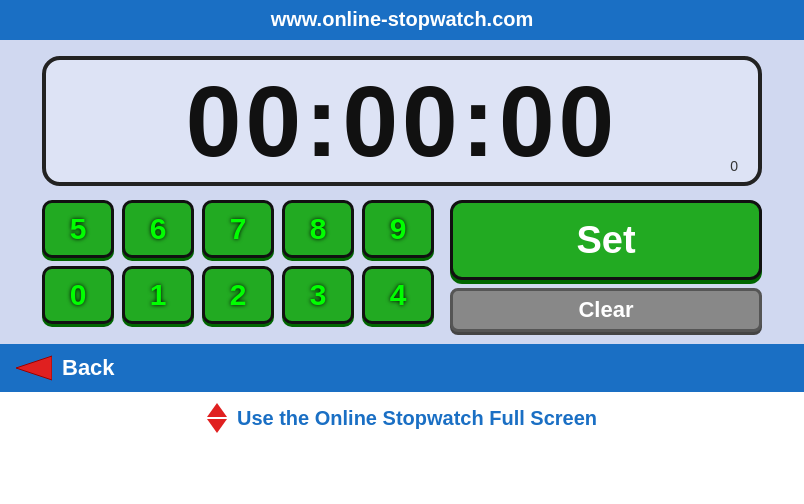 This screenshot has width=804, height=504. Describe the element at coordinates (318, 229) in the screenshot. I see `num-btn-8: 8` at that location.